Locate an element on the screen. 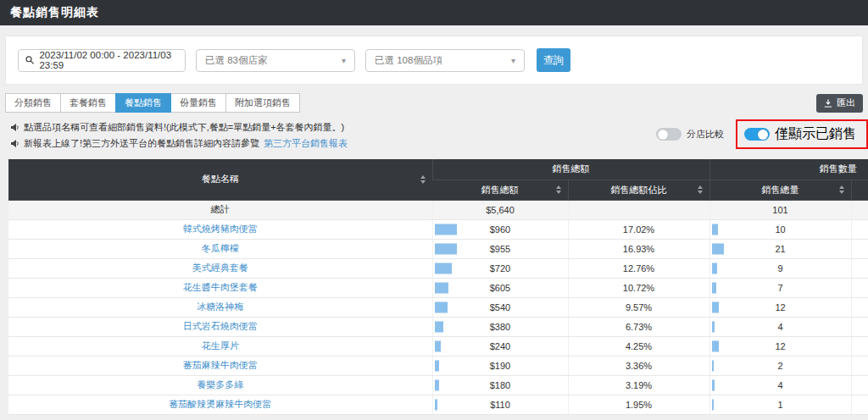  item-name-link: 花生厚片 is located at coordinates (220, 345).